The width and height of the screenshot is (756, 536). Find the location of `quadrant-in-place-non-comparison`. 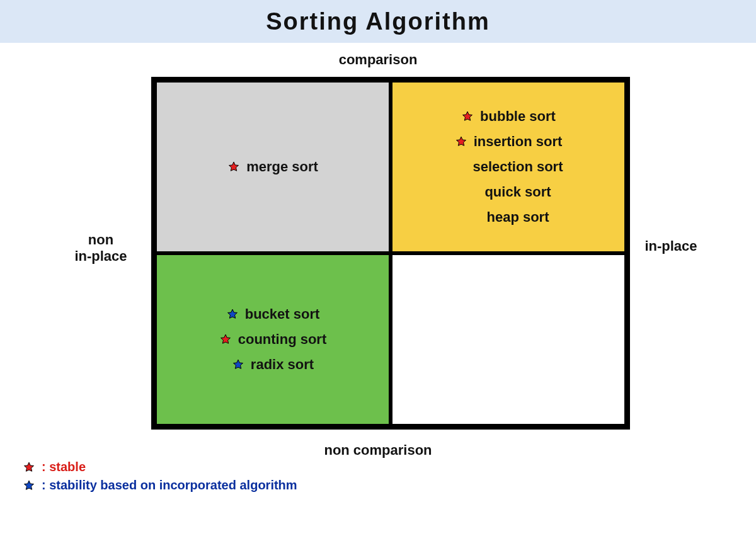

quadrant-in-place-non-comparison is located at coordinates (508, 339).